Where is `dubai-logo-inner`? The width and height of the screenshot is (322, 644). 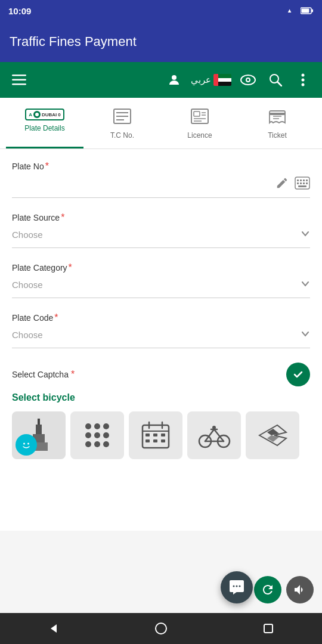 dubai-logo-inner is located at coordinates (37, 114).